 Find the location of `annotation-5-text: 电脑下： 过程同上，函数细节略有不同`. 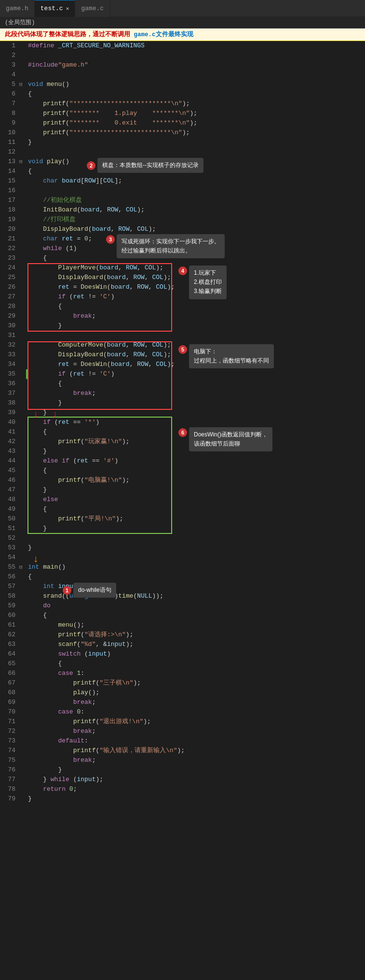

annotation-5-text: 电脑下： 过程同上，函数细节略有不同 is located at coordinates (231, 356).